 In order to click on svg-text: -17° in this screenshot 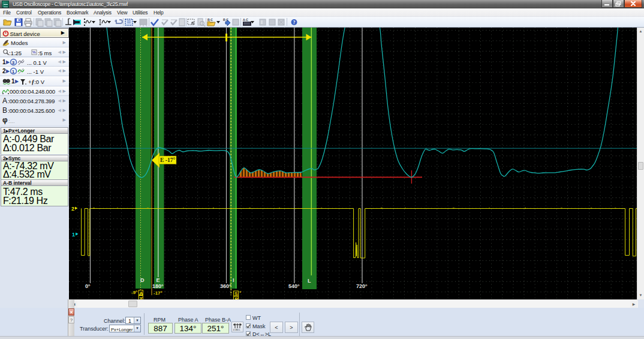, I will do `click(158, 293)`.